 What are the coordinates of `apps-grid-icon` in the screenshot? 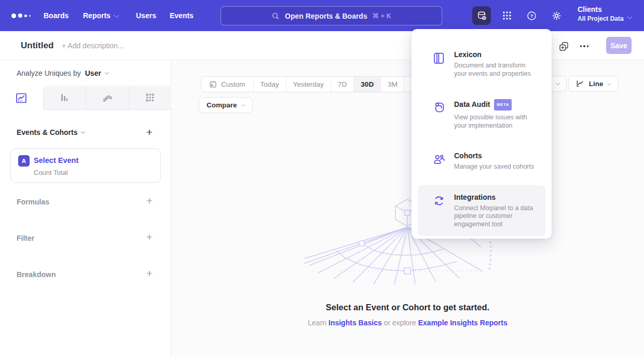 It's located at (507, 16).